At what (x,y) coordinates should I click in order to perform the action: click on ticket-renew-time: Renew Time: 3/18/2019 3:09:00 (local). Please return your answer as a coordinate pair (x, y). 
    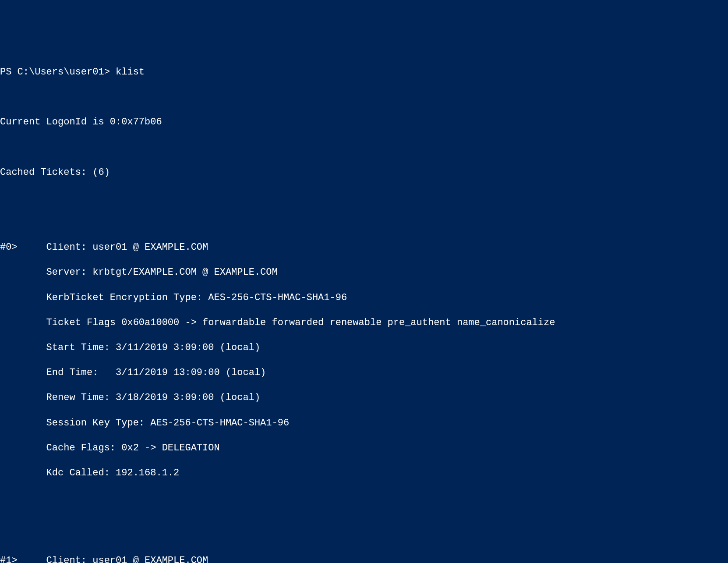
    Looking at the image, I should click on (364, 398).